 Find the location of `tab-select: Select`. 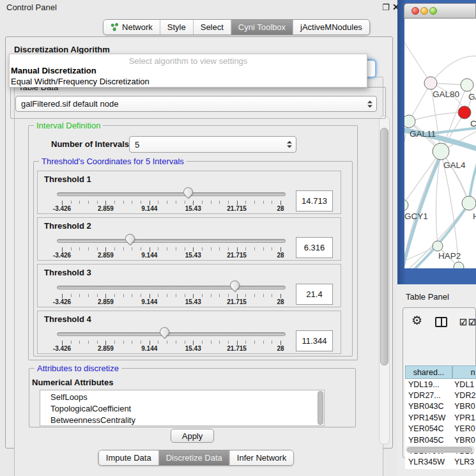

tab-select: Select is located at coordinates (212, 27).